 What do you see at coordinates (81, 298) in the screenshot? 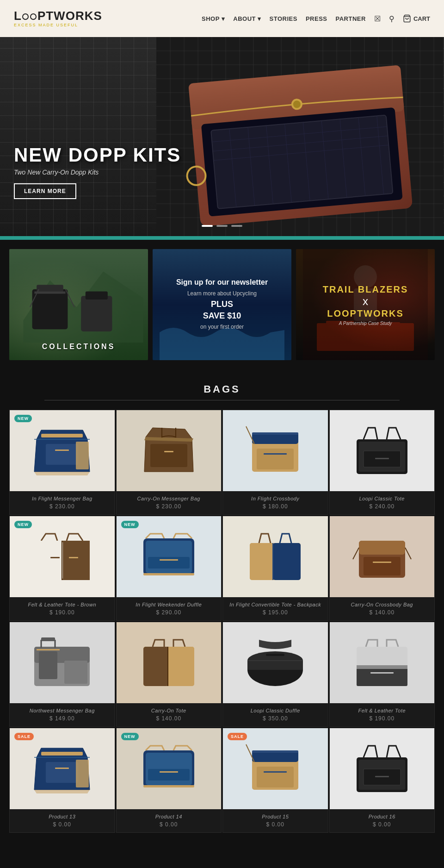
I see `collections-image` at bounding box center [81, 298].